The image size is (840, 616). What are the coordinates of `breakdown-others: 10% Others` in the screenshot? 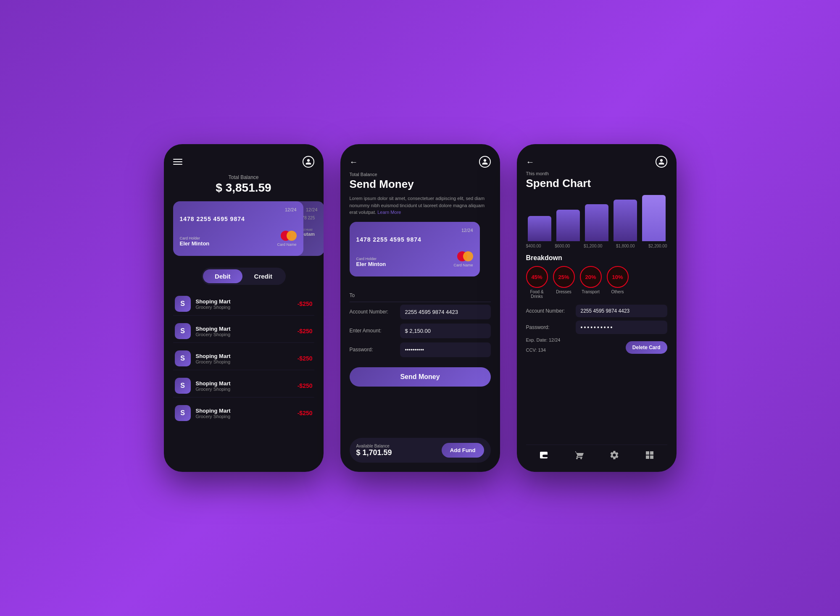 It's located at (618, 282).